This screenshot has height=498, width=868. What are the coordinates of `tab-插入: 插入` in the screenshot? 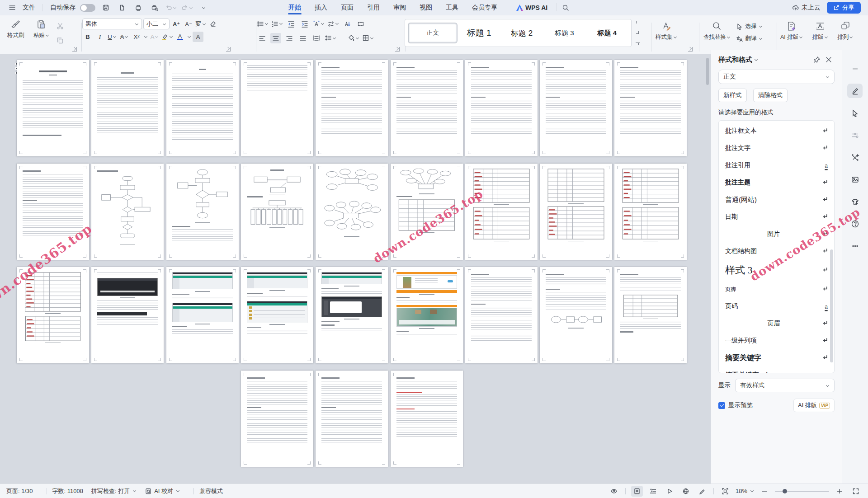 It's located at (321, 8).